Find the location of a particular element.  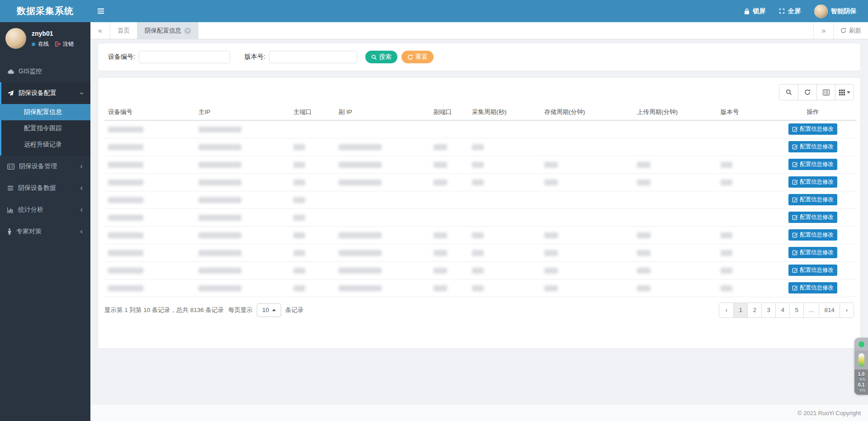

sidebar-item: 阴保设备管理 is located at coordinates (46, 166).